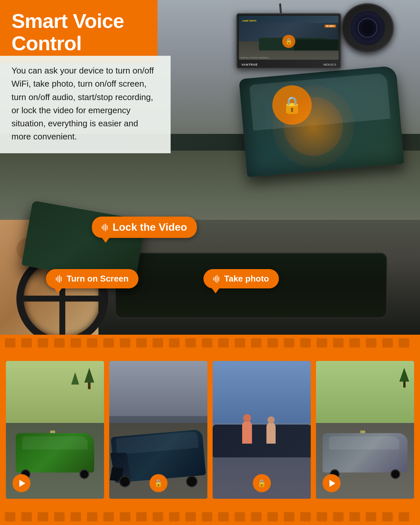 The image size is (420, 525). Describe the element at coordinates (289, 65) in the screenshot. I see `dashcam-badge: VANTRUE NEXUS 5` at that location.